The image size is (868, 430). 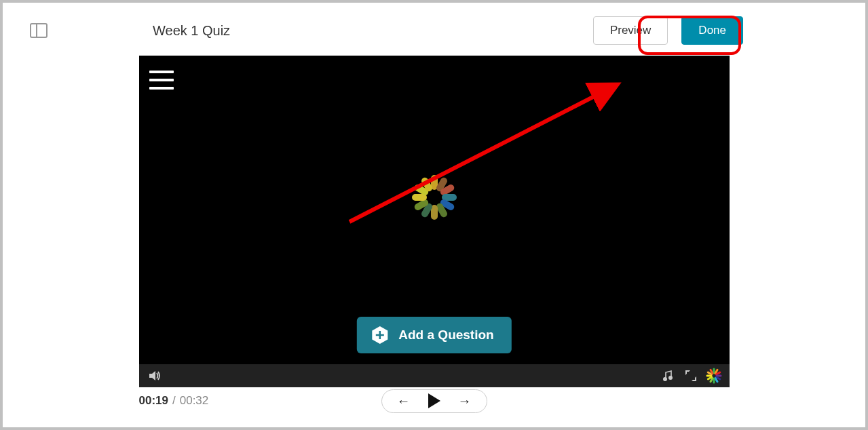 I want to click on plus-hexagon-icon, so click(x=379, y=335).